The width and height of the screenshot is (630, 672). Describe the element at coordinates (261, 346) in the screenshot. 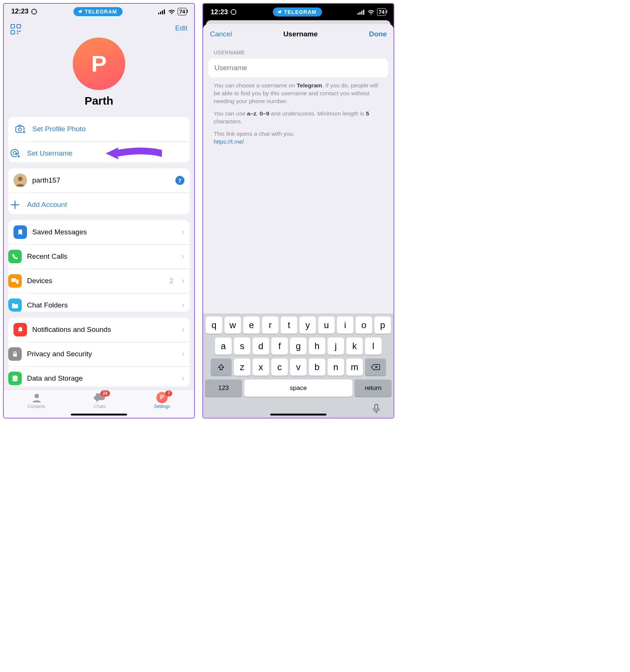

I see `key-d: d` at that location.